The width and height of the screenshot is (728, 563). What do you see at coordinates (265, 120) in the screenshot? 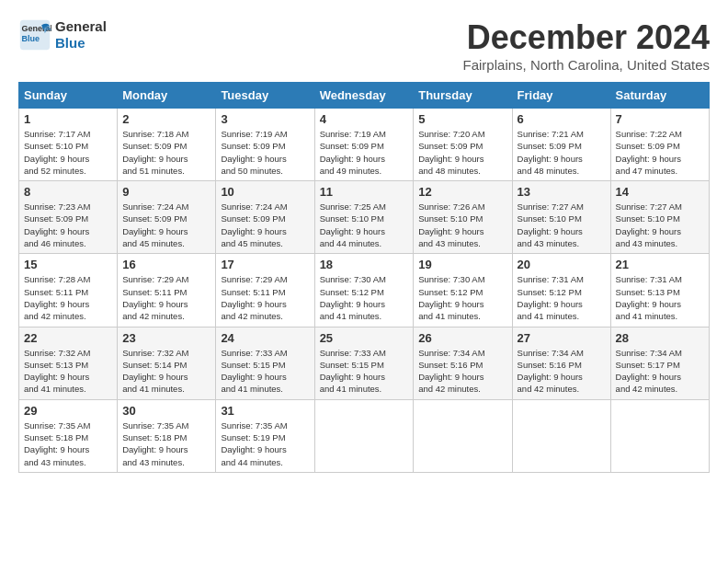
I see `day-number: 3` at bounding box center [265, 120].